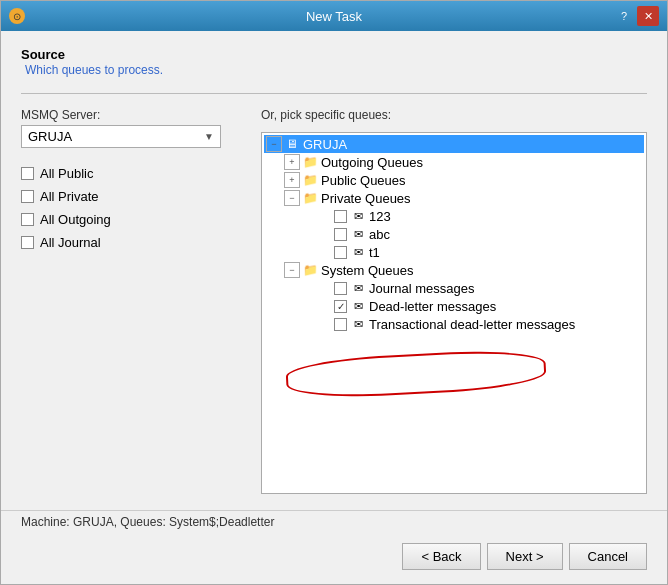  What do you see at coordinates (28, 196) in the screenshot?
I see `checkbox-all-private-box` at bounding box center [28, 196].